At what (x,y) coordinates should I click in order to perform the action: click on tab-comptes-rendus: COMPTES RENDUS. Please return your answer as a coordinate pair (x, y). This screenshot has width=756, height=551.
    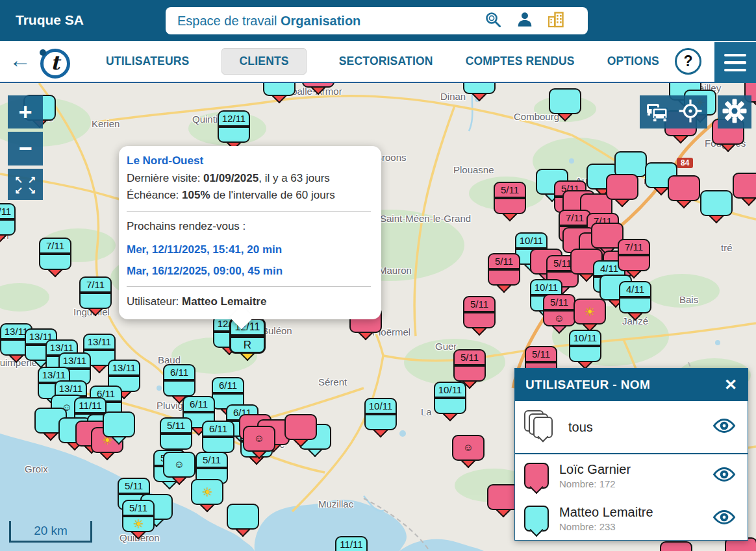
    Looking at the image, I should click on (520, 61).